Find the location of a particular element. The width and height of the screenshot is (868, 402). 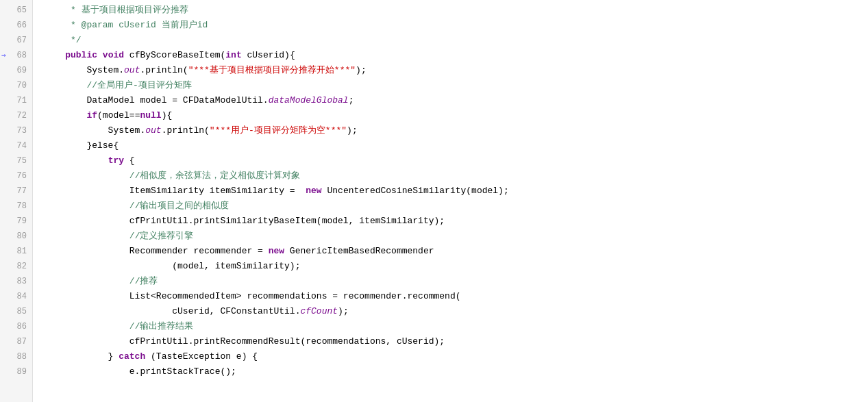

code-token: 当前用户id is located at coordinates (185, 25).